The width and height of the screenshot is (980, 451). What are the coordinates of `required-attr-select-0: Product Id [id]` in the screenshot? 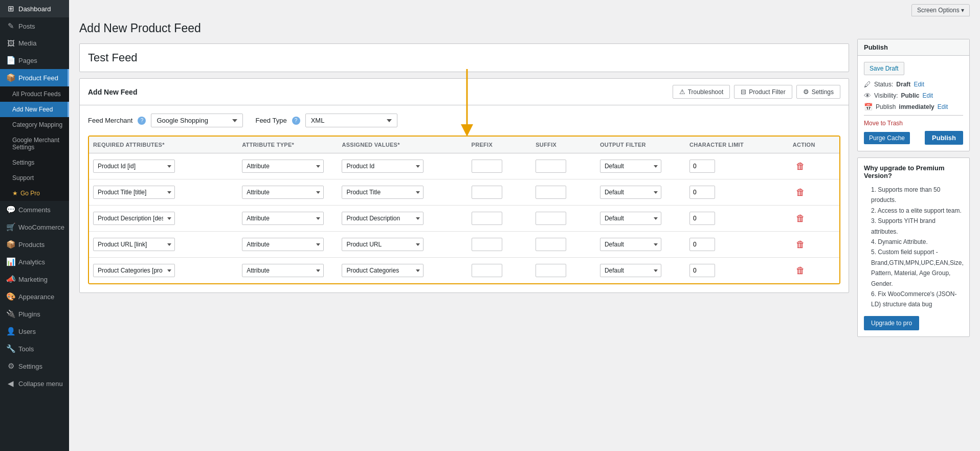 It's located at (134, 166).